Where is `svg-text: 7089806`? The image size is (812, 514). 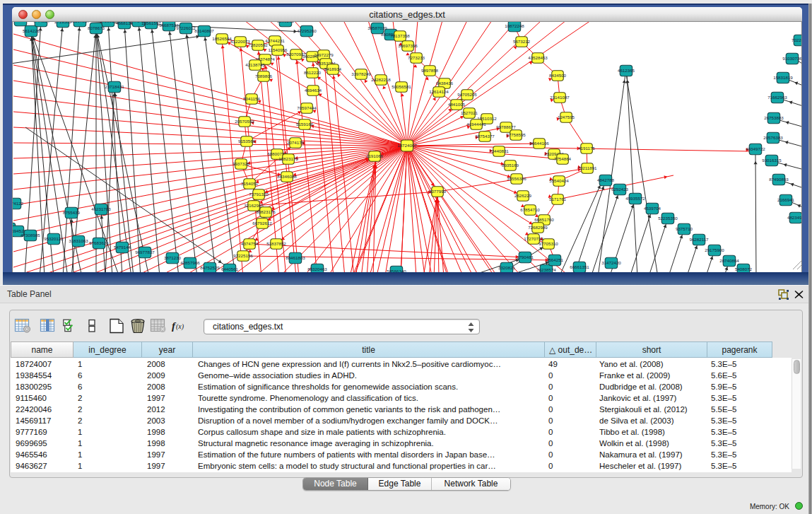
svg-text: 7089806 is located at coordinates (264, 76).